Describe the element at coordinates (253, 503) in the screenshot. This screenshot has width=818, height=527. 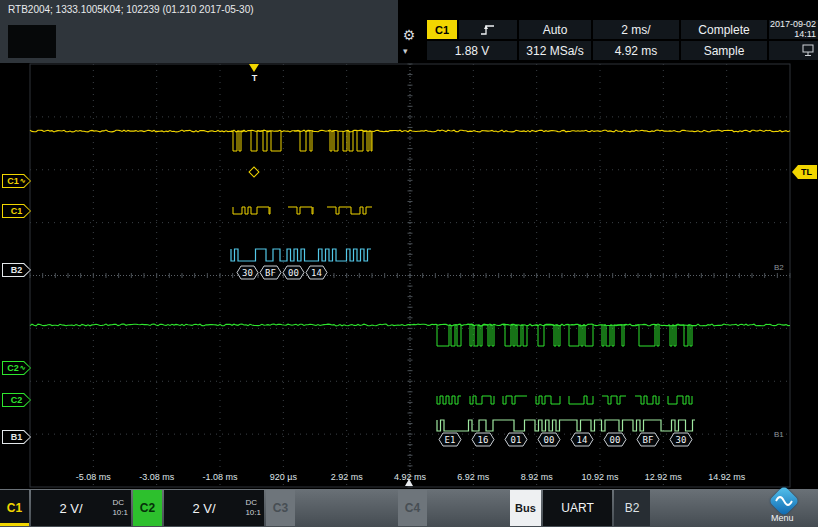
I see `channel2-coupling-value: DC` at that location.